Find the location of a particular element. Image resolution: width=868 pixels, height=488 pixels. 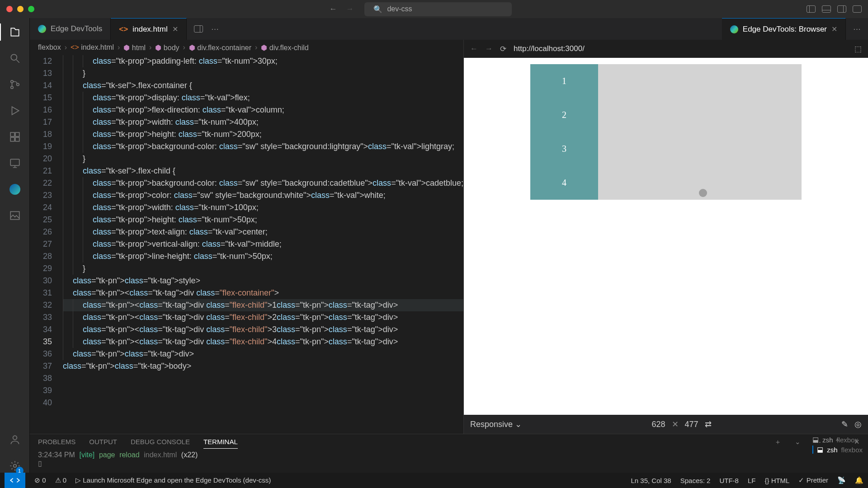

language-mode: {} HTML is located at coordinates (777, 481).